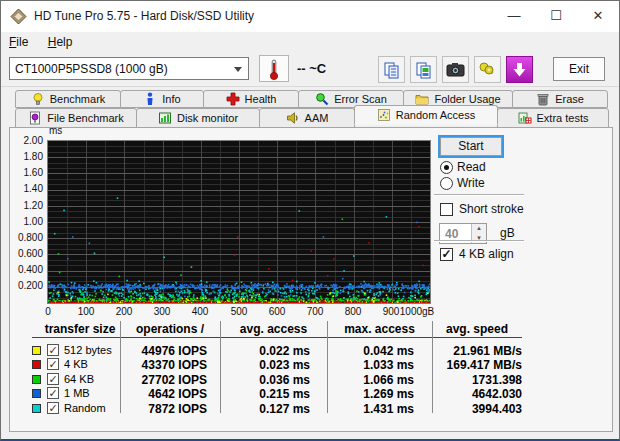 The height and width of the screenshot is (441, 620). I want to click on tab-label: Disk monitor, so click(208, 118).